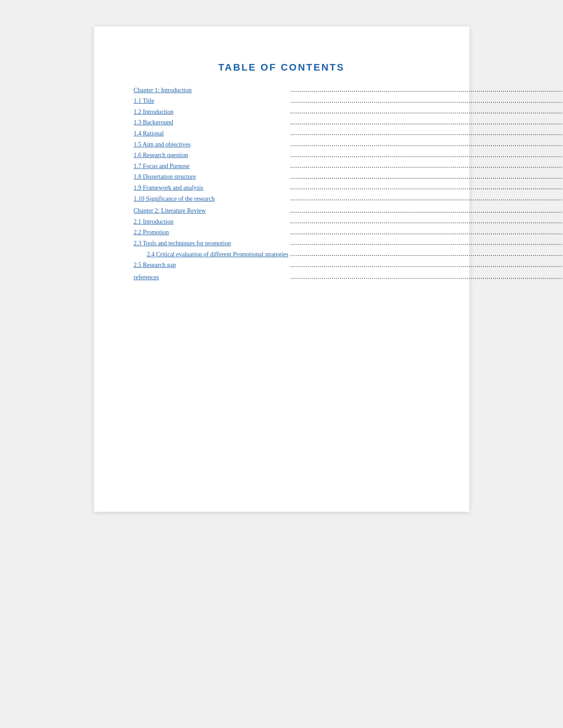 Image resolution: width=563 pixels, height=728 pixels. I want to click on toc-dots-s12: ........................................…, so click(427, 112).